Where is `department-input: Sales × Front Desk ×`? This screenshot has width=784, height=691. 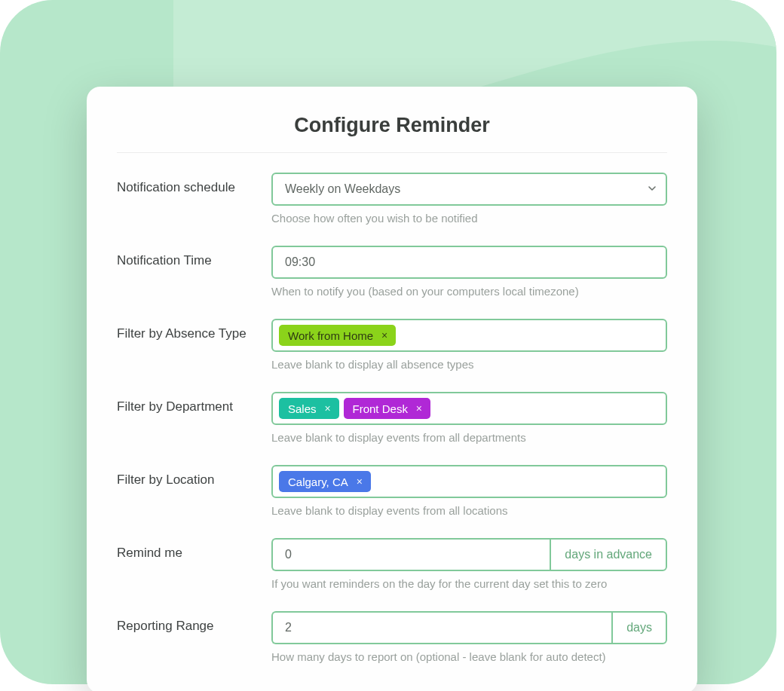
department-input: Sales × Front Desk × is located at coordinates (469, 408).